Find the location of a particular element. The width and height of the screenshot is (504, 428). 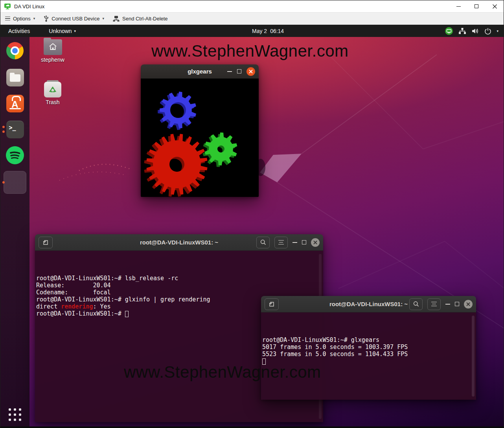

terminal1-titlebar: root@DA-VDI-LinuxWS01: ~ is located at coordinates (179, 242).